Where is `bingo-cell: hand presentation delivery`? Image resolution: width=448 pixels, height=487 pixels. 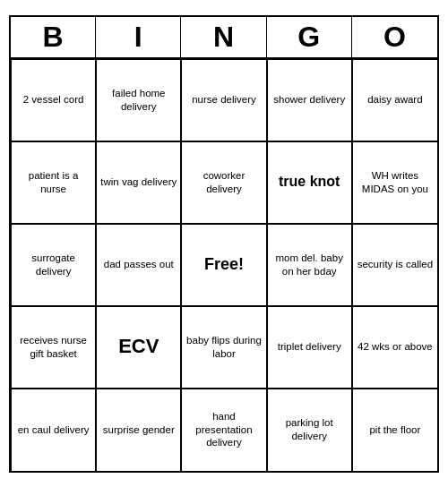
bingo-cell: hand presentation delivery is located at coordinates (224, 430).